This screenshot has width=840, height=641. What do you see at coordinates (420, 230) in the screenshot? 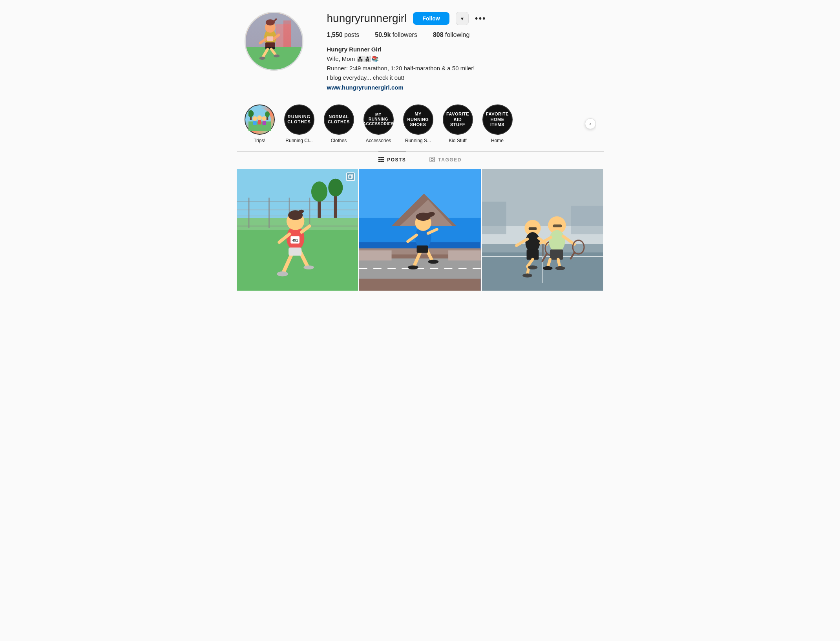
I see `posts-grid: 451` at bounding box center [420, 230].